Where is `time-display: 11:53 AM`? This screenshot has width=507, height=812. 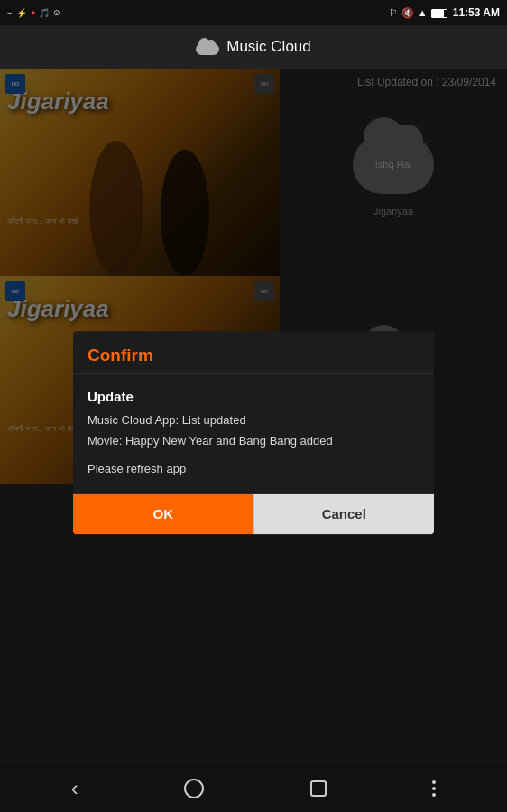 time-display: 11:53 AM is located at coordinates (476, 13).